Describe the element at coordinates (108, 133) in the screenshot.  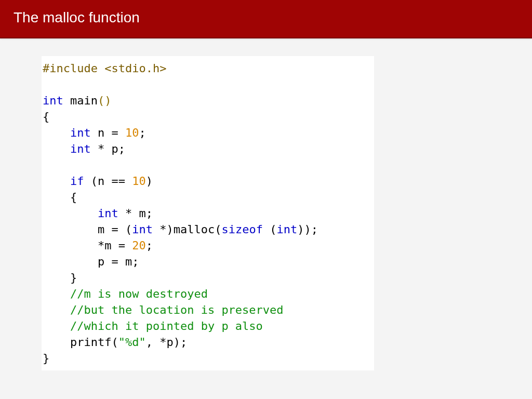
I see `code-text: n =` at that location.